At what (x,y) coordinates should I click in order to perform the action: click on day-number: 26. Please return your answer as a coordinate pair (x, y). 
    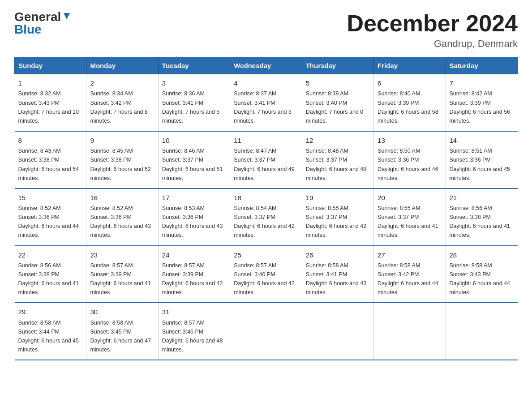
    Looking at the image, I should click on (338, 255).